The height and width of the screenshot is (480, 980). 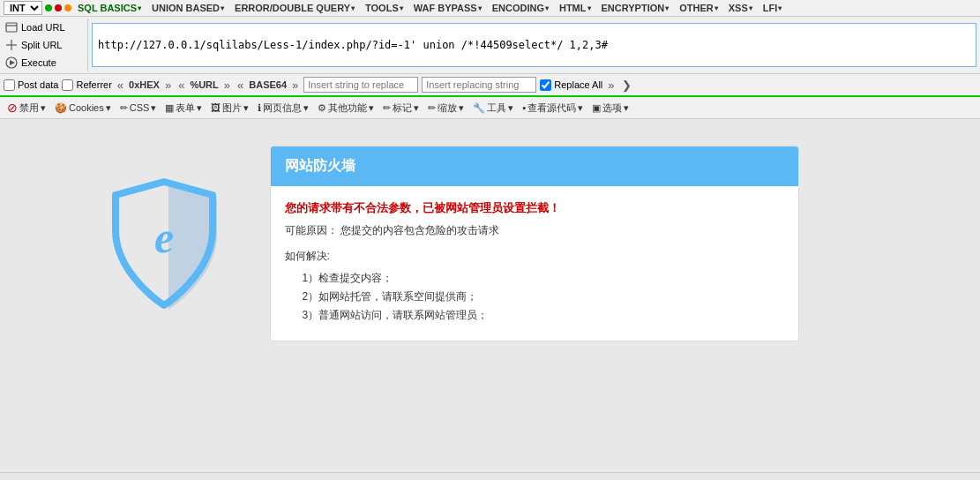 I want to click on replace-right-arrow2: ❯, so click(x=626, y=85).